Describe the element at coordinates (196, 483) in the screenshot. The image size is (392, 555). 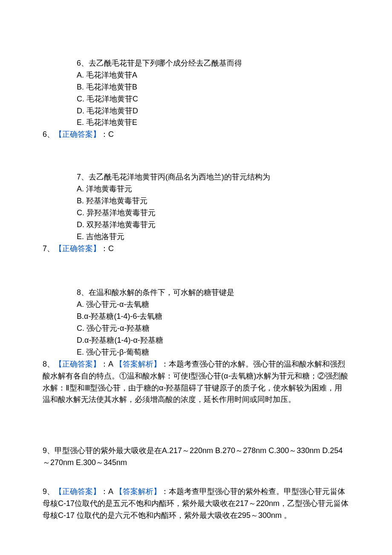
I see `question-9: 9、甲型强心苷的紫外最大吸收是在A.217～220nm B.270～278nm …` at that location.